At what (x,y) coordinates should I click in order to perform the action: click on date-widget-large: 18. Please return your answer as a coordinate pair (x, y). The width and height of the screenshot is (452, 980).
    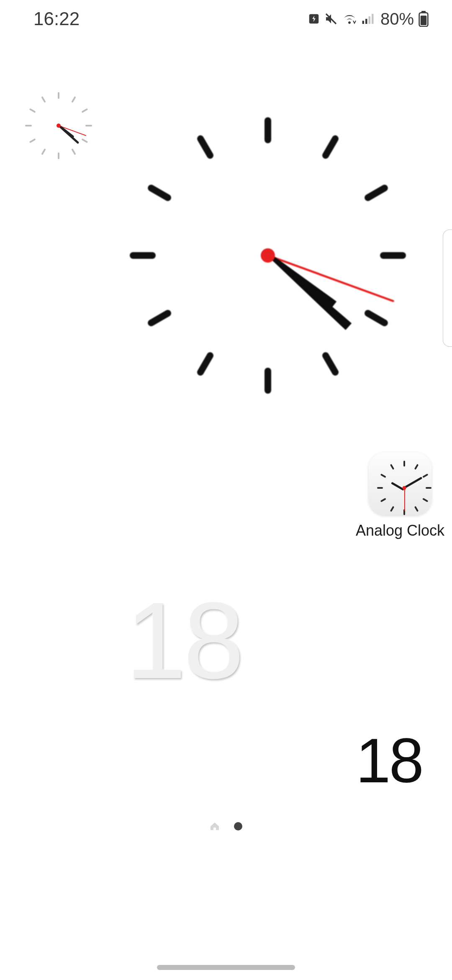
    Looking at the image, I should click on (183, 641).